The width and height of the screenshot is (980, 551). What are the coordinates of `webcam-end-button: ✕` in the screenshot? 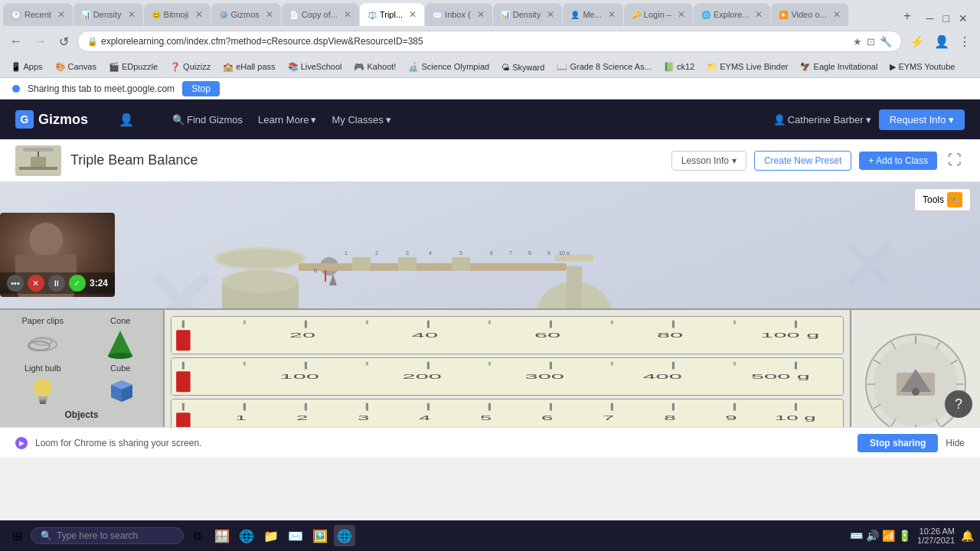 It's located at (36, 283).